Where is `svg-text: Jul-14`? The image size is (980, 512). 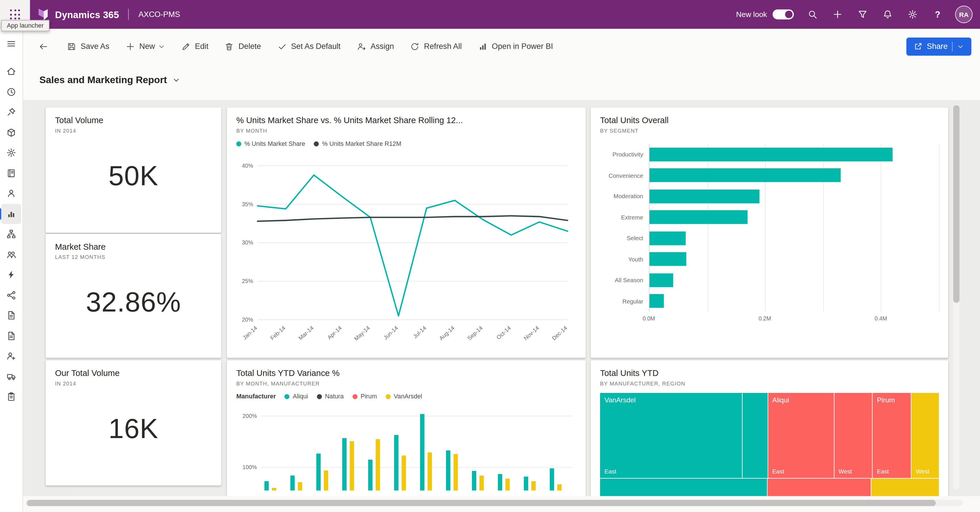 svg-text: Jul-14 is located at coordinates (420, 332).